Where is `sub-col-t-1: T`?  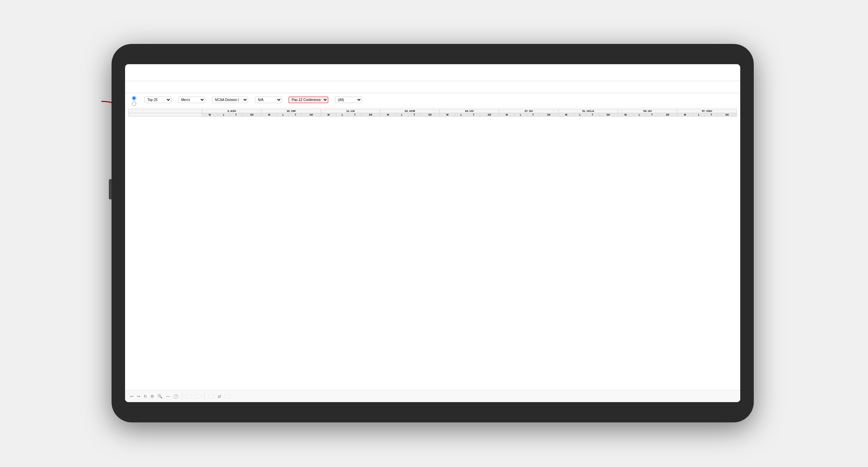
sub-col-t-1: T is located at coordinates (236, 115).